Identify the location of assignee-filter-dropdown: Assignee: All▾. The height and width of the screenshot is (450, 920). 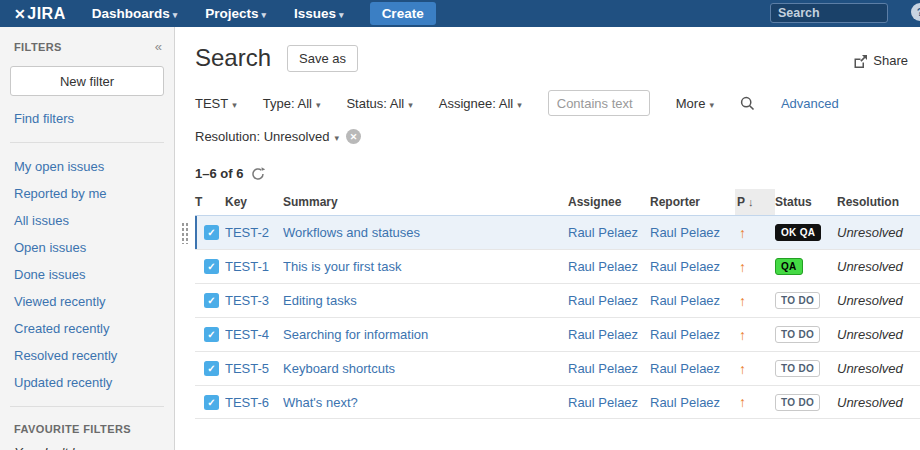
(480, 104).